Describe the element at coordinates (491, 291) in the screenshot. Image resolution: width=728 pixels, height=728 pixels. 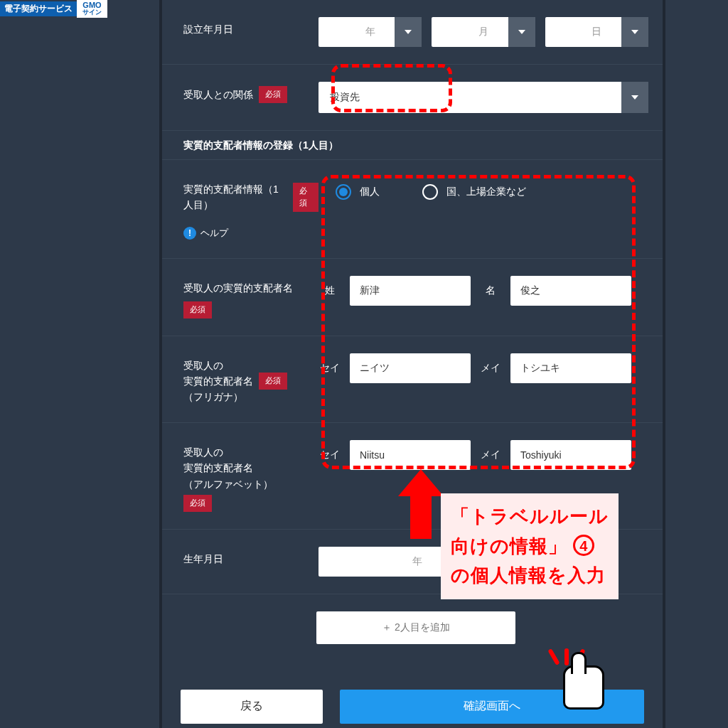
I see `mei-label: 名` at that location.